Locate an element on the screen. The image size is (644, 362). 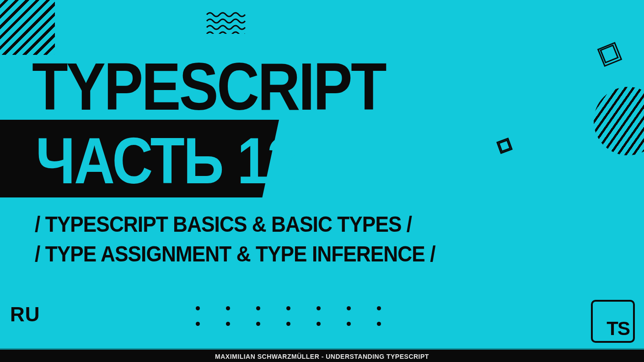
typescript-logo-text: TS is located at coordinates (618, 329).